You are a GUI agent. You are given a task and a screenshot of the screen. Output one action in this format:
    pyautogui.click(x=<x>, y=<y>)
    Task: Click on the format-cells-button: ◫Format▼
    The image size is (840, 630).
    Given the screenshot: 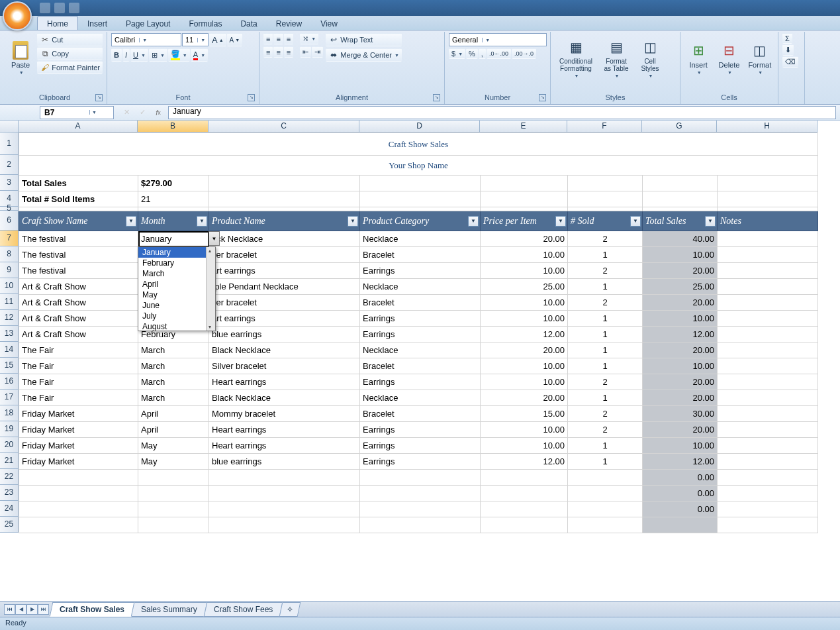 What is the action you would take?
    pyautogui.click(x=760, y=58)
    